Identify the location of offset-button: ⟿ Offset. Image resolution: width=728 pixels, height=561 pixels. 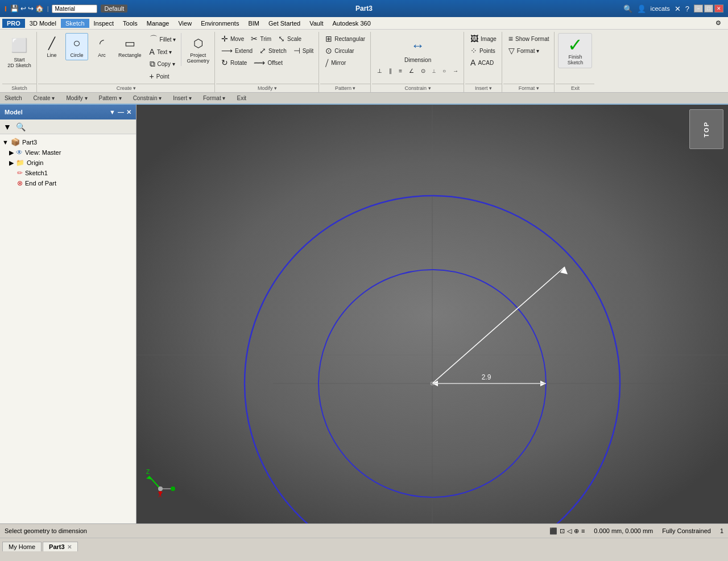
(268, 63).